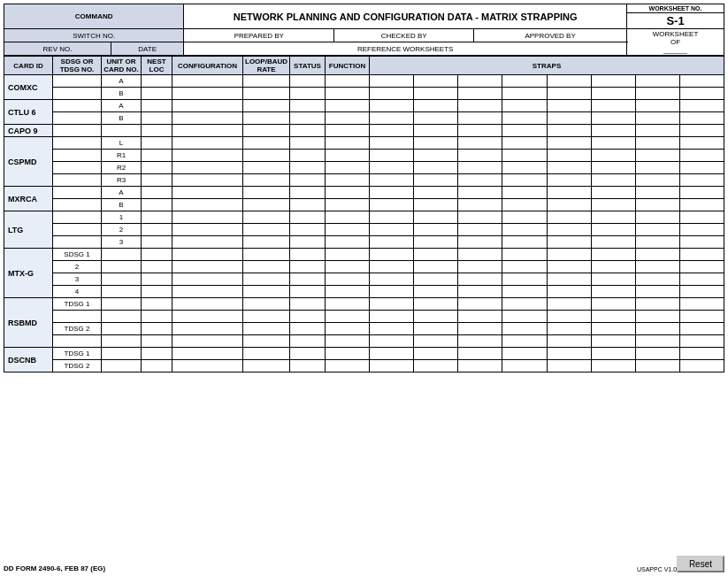 Image resolution: width=728 pixels, height=576 pixels. What do you see at coordinates (122, 65) in the screenshot?
I see `col-unit-card: UNIT OR CARD NO.` at bounding box center [122, 65].